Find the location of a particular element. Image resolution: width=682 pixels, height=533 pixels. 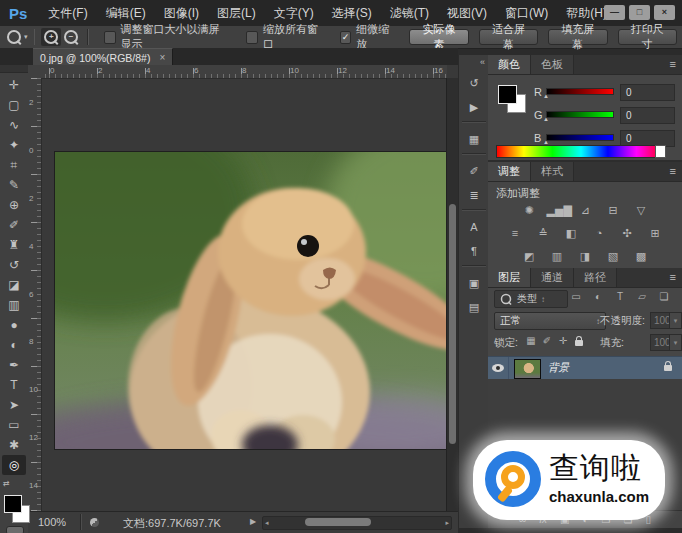

print-size-button: 打印尺寸 is located at coordinates (648, 37).